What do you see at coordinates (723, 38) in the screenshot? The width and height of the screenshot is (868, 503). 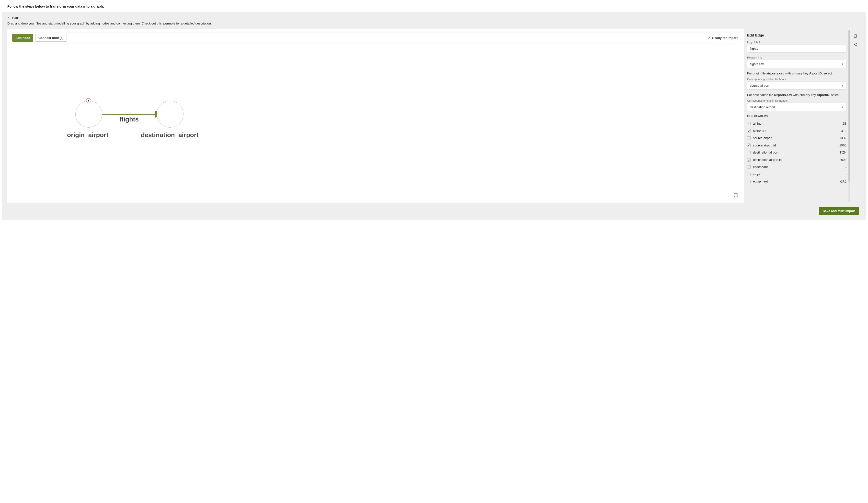 I see `ready-status: ✓ Ready for import` at bounding box center [723, 38].